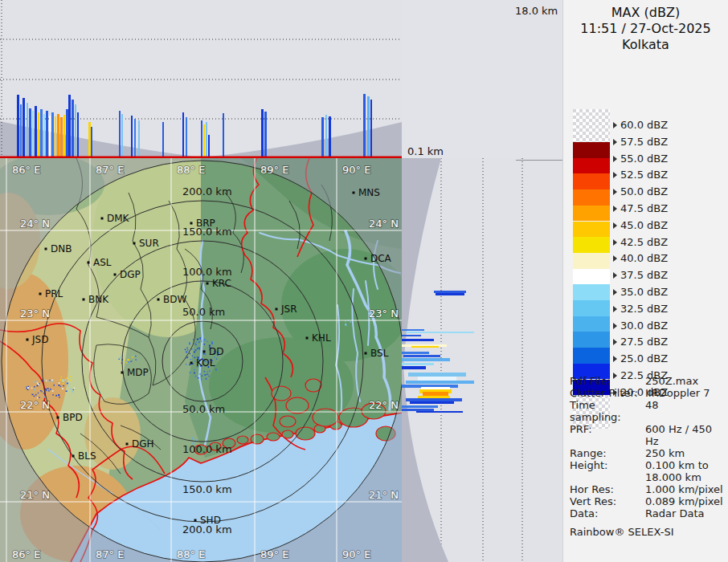 The width and height of the screenshot is (728, 562). What do you see at coordinates (648, 490) in the screenshot?
I see `metadata-row: Hor Res:1.000 km/pixel` at bounding box center [648, 490].